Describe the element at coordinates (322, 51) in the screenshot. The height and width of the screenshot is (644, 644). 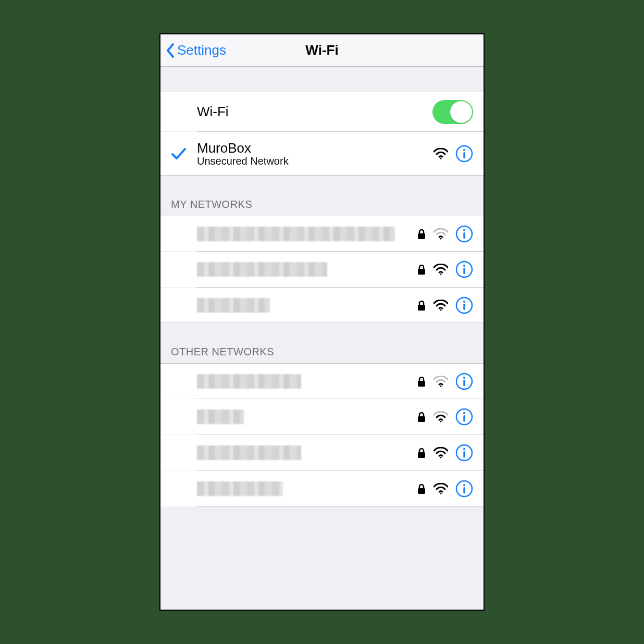
I see `navbar: Settings Wi-Fi` at that location.